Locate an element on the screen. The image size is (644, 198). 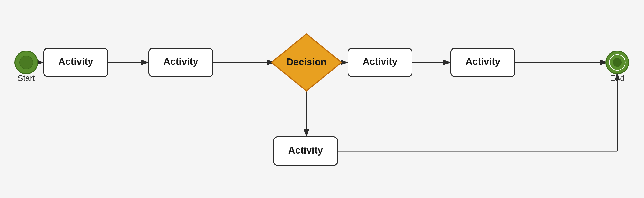
activity-bottom-label: Activity is located at coordinates (306, 150).